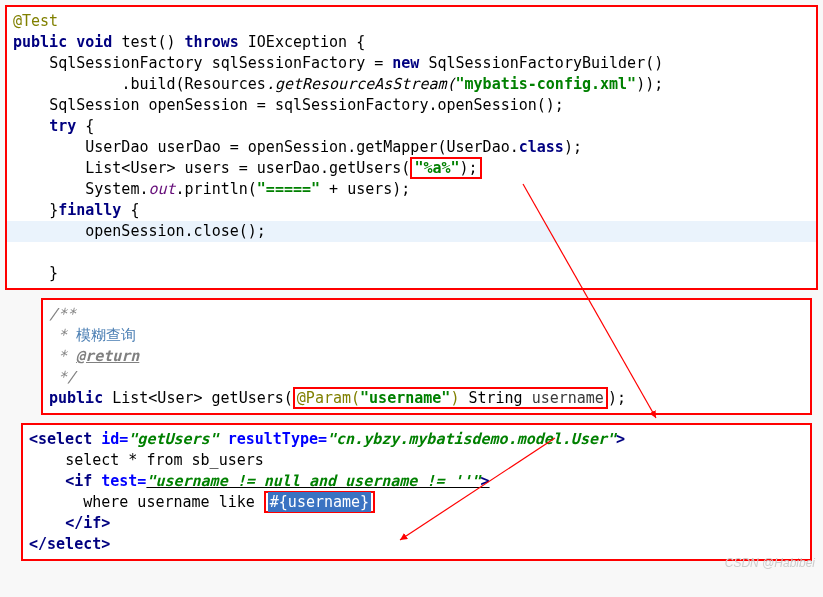 The height and width of the screenshot is (597, 823). I want to click on highlight-param: @Param("username") String username, so click(450, 398).